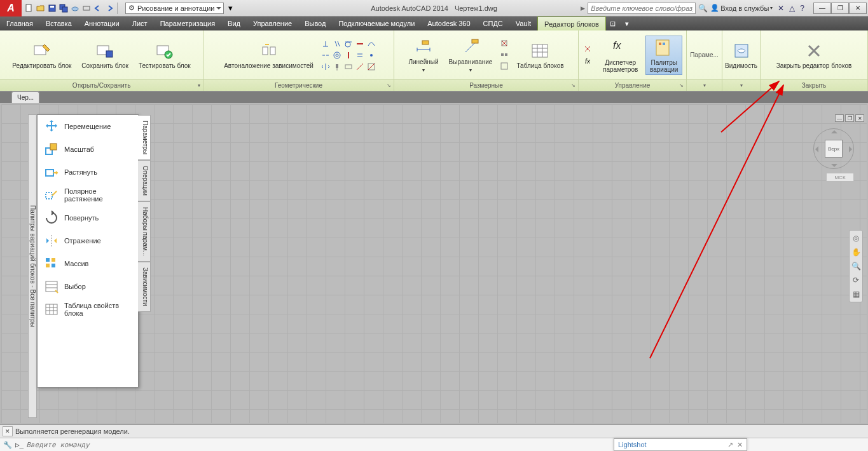  Describe the element at coordinates (326, 55) in the screenshot. I see `constraint-collinear-icon` at that location.